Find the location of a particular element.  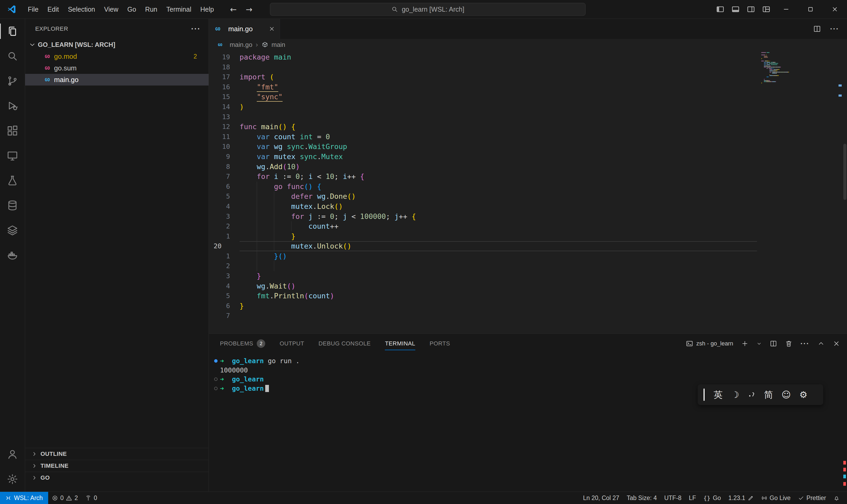

remote-explorer-icon is located at coordinates (12, 156).